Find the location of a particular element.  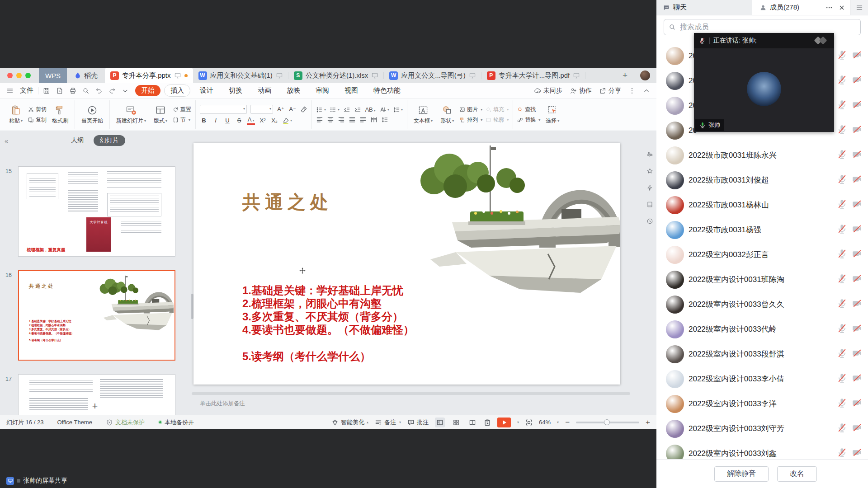

ribbon-tab-视图: 视图 is located at coordinates (351, 90).